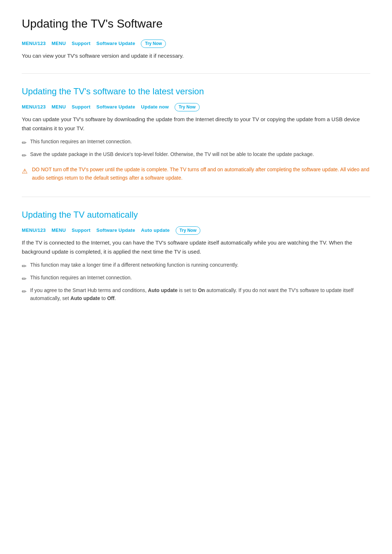  I want to click on note-text-s2-1: This function requires an Internet conne…, so click(81, 278).